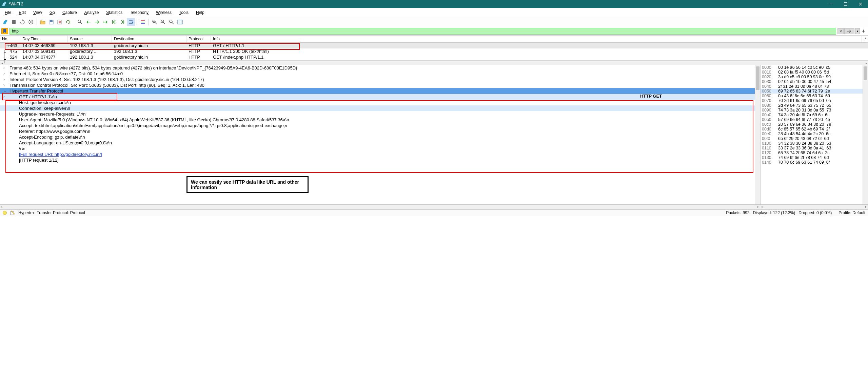 The width and height of the screenshot is (868, 366). I want to click on jump-to-icon, so click(105, 22).